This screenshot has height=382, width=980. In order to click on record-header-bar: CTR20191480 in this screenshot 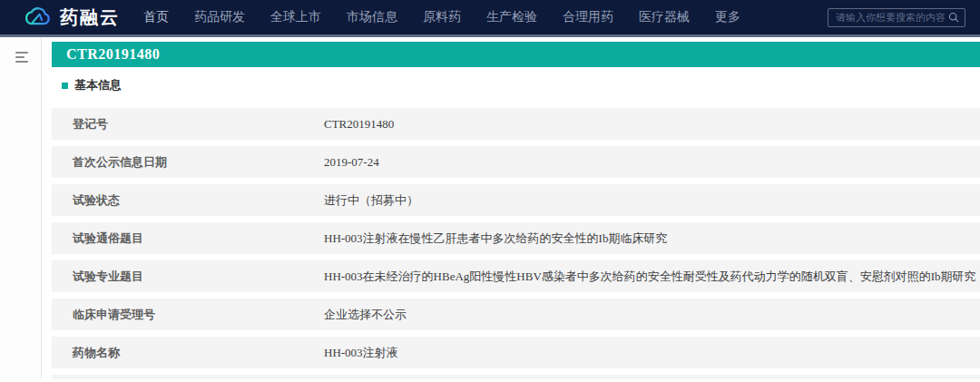, I will do `click(515, 54)`.